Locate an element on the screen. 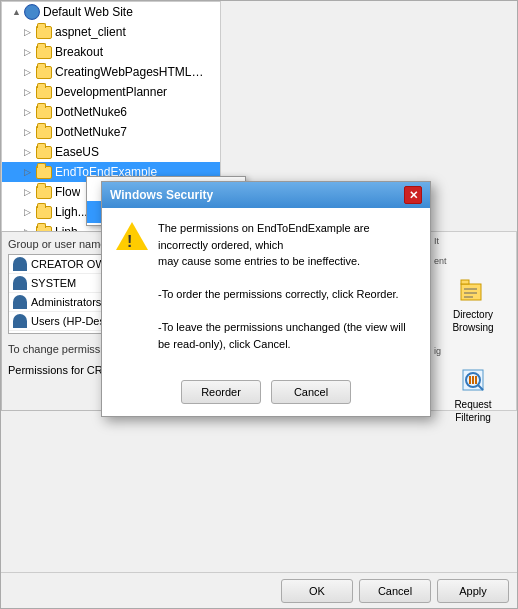  tree-item-breakout: ▷ Breakout is located at coordinates (111, 52).